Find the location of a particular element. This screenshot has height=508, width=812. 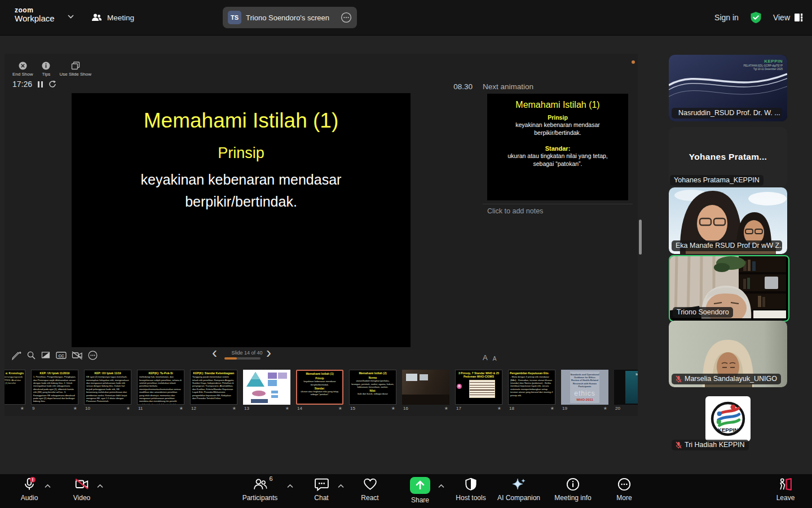

grid-view-icon is located at coordinates (798, 17).